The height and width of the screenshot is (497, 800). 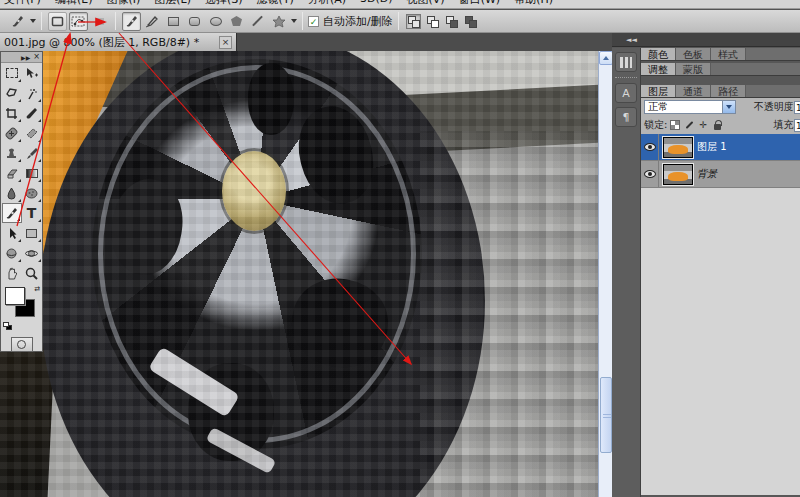 What do you see at coordinates (650, 174) in the screenshot?
I see `eye-icon` at bounding box center [650, 174].